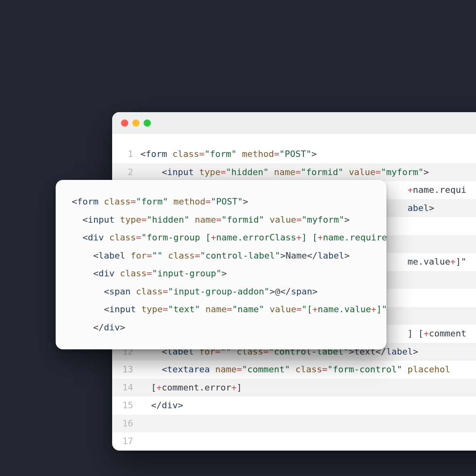  I want to click on code-line: <div class="form-group [+name.errorClass…, so click(221, 238).